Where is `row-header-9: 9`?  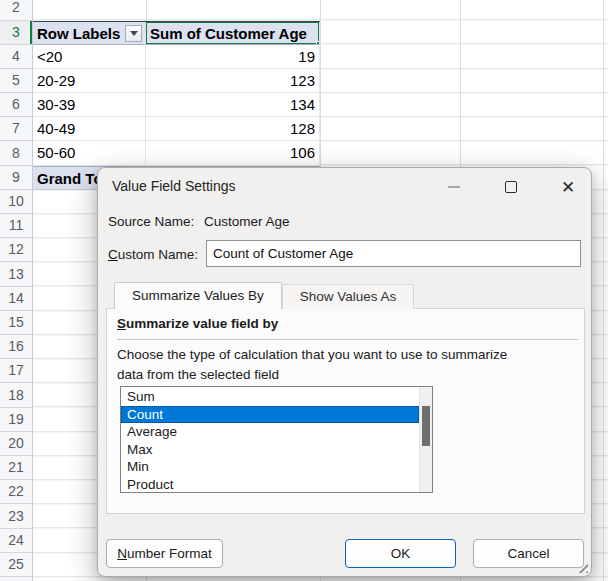 row-header-9: 9 is located at coordinates (16, 178).